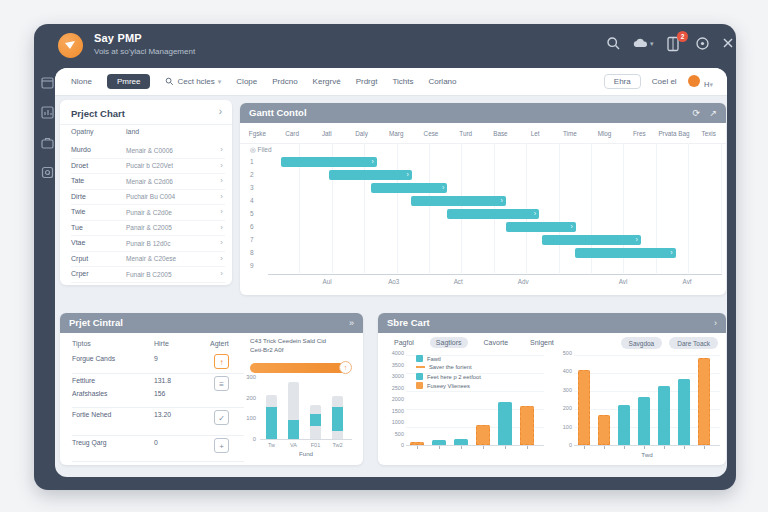 The height and width of the screenshot is (512, 768). I want to click on teal-swatch, so click(420, 376).